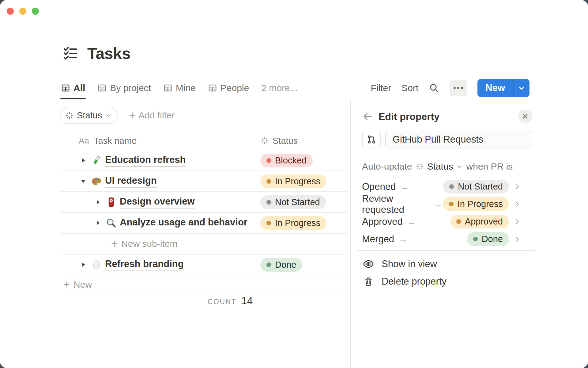  Describe the element at coordinates (442, 221) in the screenshot. I see `mapping-row-approved: Approved → Approved` at that location.